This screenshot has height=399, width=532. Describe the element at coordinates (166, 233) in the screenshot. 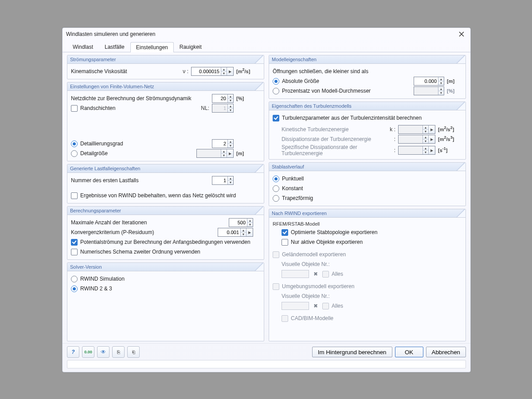

I see `group-calc: Berechnungsparameter Maximale Anzahl der…` at that location.